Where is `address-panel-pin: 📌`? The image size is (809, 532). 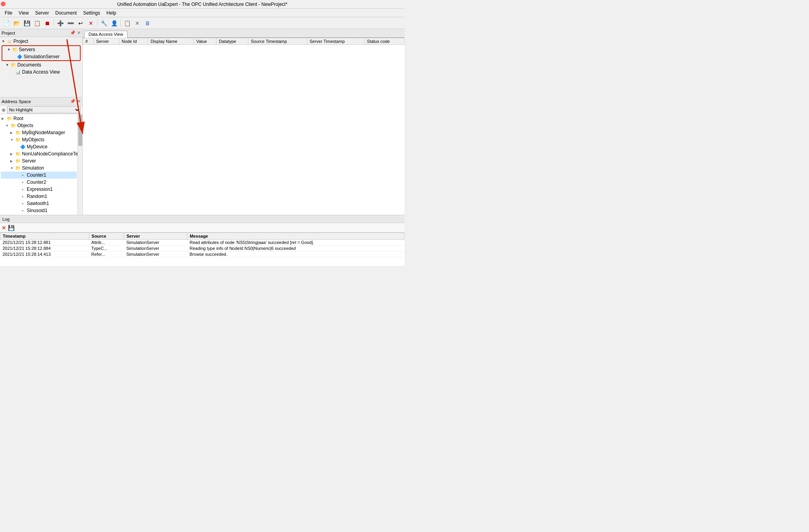 address-panel-pin: 📌 is located at coordinates (73, 102).